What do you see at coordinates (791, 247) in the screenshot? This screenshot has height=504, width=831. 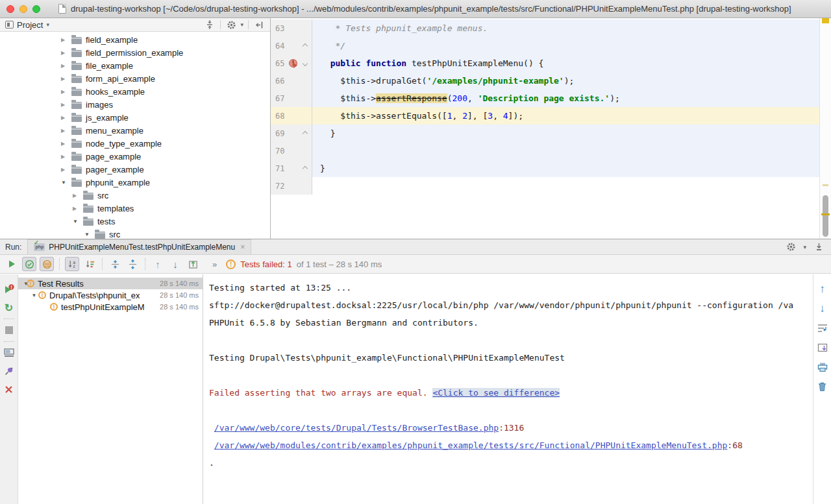 I see `run-settings-gear-icon` at bounding box center [791, 247].